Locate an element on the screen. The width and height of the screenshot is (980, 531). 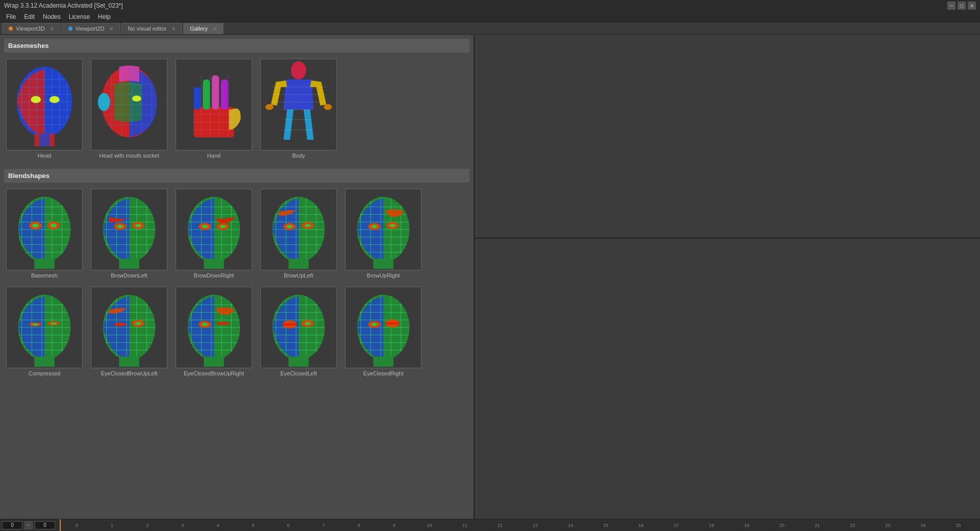
gallery-item-eye-closed-brow-up-right: EyeClosedBrowUpRight is located at coordinates (214, 332).